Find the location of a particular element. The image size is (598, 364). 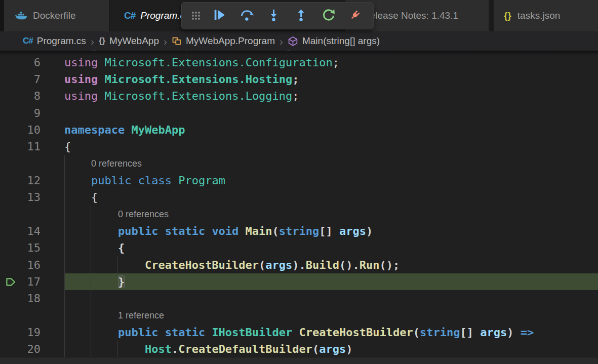

docker-whale-icon is located at coordinates (21, 16).